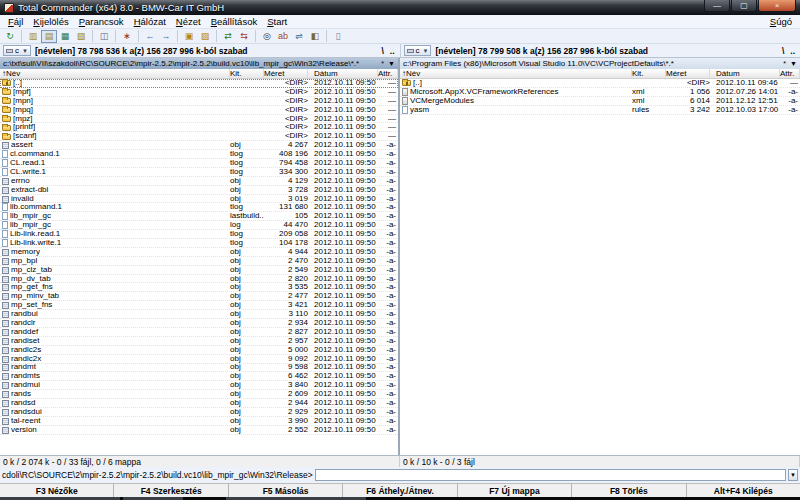  What do you see at coordinates (189, 36) in the screenshot?
I see `pack-icon: ▣` at bounding box center [189, 36].